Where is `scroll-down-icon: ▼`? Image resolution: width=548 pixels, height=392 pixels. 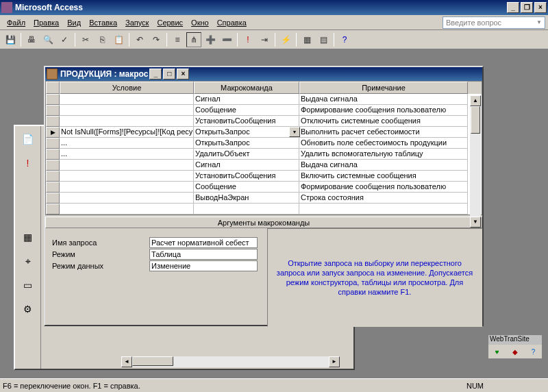
scroll-down-icon: ▼ is located at coordinates (475, 222).